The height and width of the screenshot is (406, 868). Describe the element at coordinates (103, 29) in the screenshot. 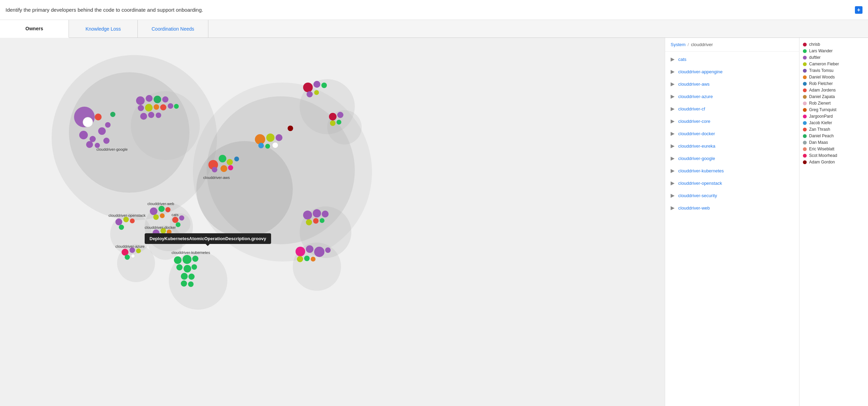

I see `tab-knowledge-loss: Knowledge Loss` at that location.